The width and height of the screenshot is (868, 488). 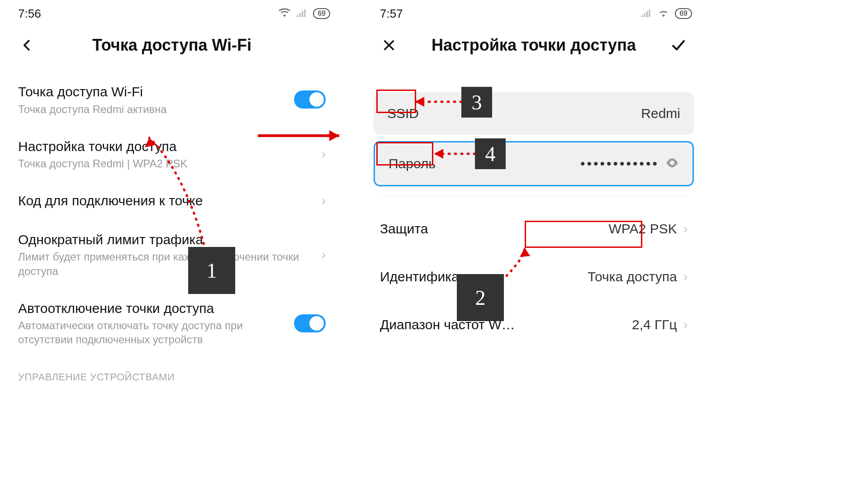 I want to click on identification-value: Точка доступа, so click(x=632, y=277).